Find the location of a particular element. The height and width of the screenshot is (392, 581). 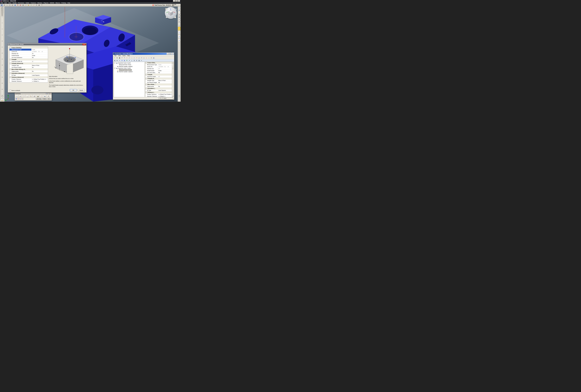

target-purple-icon: ◎ is located at coordinates (20, 99).